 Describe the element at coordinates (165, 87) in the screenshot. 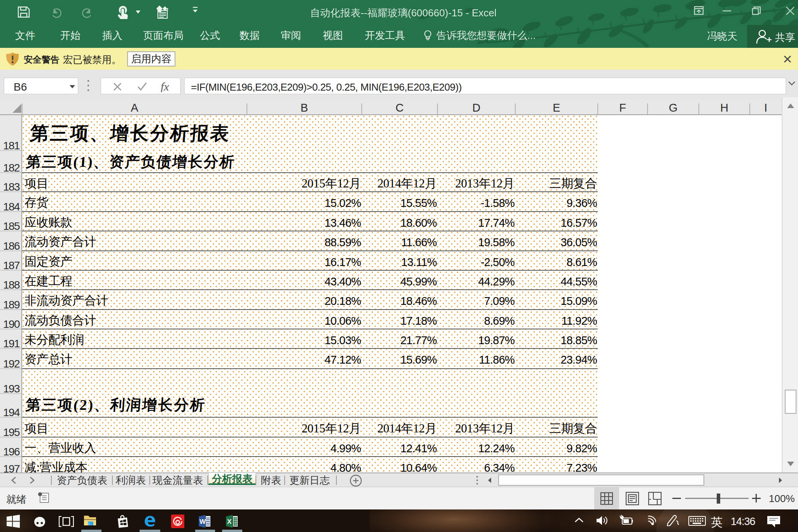

I see `svg-text: fx` at that location.